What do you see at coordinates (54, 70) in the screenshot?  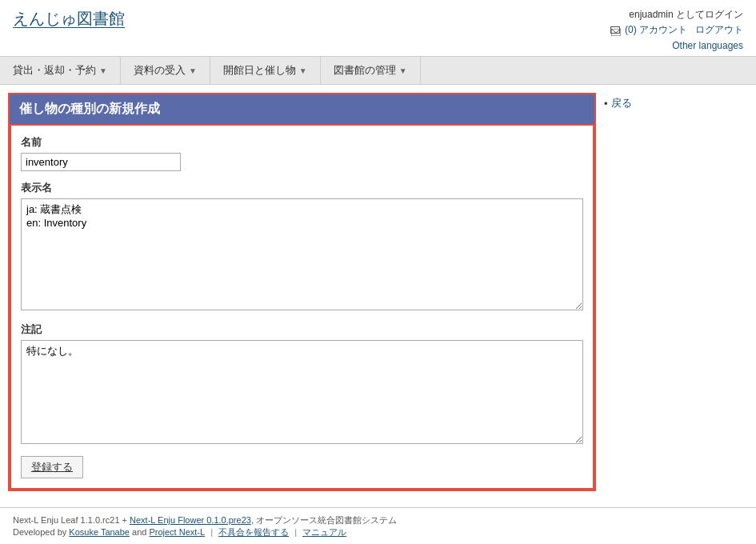 I see `nav-label-lending: 貸出・返却・予約` at bounding box center [54, 70].